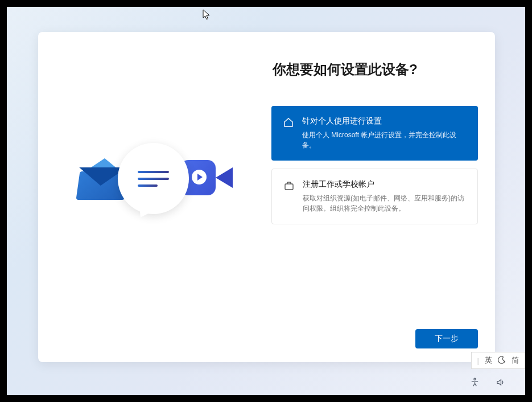 This screenshot has height=402, width=532. I want to click on ime-mode-icon, so click(502, 361).